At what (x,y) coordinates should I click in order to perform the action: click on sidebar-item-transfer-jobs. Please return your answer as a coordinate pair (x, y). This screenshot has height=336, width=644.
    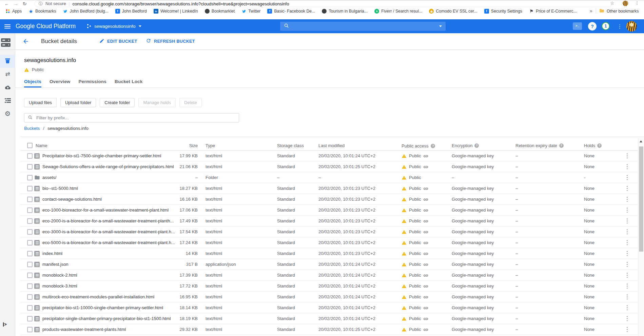
    Looking at the image, I should click on (7, 101).